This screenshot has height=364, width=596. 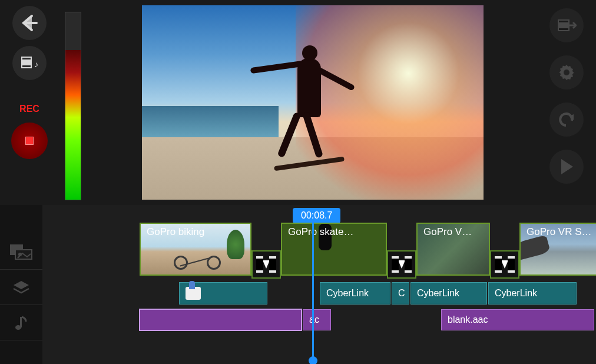 What do you see at coordinates (567, 25) in the screenshot?
I see `export-icon` at bounding box center [567, 25].